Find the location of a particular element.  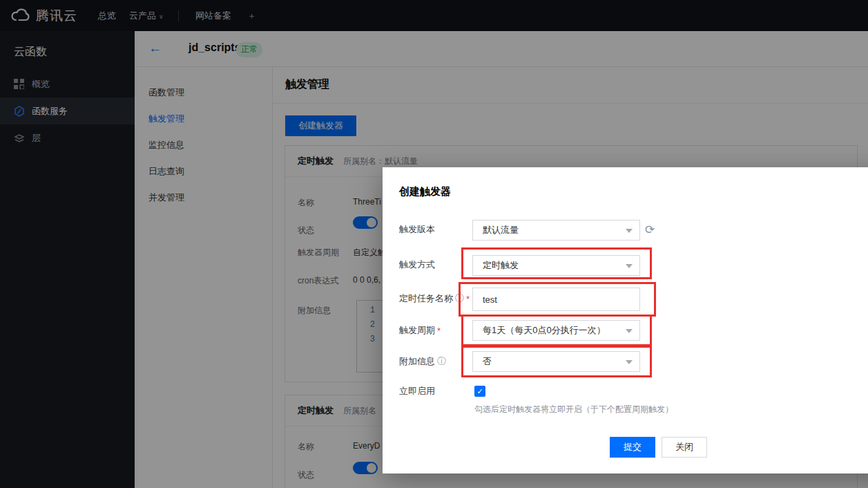

field-label-extra-info: 附加信息 ⓘ is located at coordinates (423, 362).